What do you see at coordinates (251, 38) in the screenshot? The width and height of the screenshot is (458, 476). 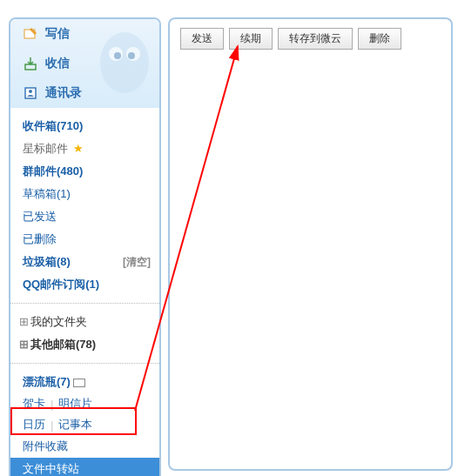 I see `renew-button: 续期` at bounding box center [251, 38].